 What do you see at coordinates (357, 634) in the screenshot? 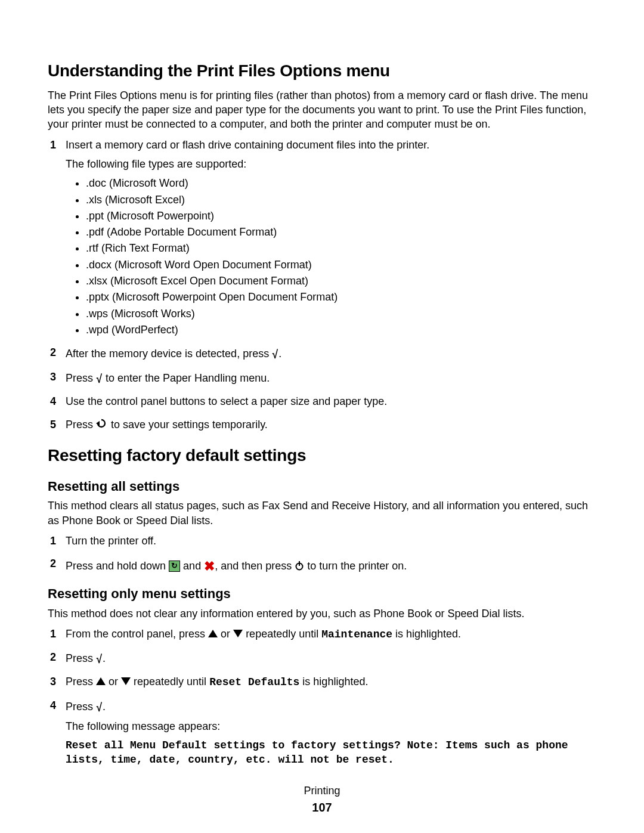
I see `mono-text: Maintenance` at bounding box center [357, 634].